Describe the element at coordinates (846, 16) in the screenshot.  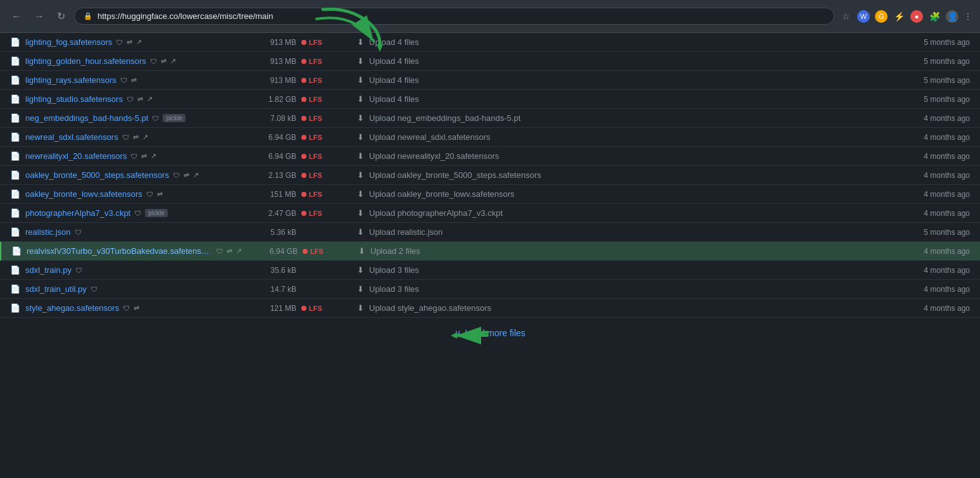
I see `star-icon: ☆` at that location.